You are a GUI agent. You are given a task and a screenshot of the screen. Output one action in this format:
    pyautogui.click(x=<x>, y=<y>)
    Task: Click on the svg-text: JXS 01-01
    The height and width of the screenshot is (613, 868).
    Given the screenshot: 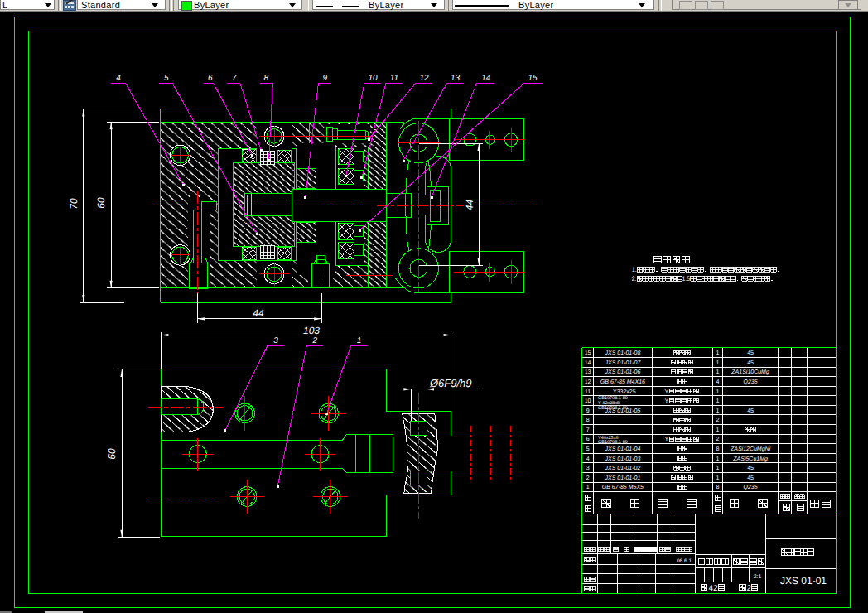 What is the action you would take?
    pyautogui.click(x=803, y=581)
    